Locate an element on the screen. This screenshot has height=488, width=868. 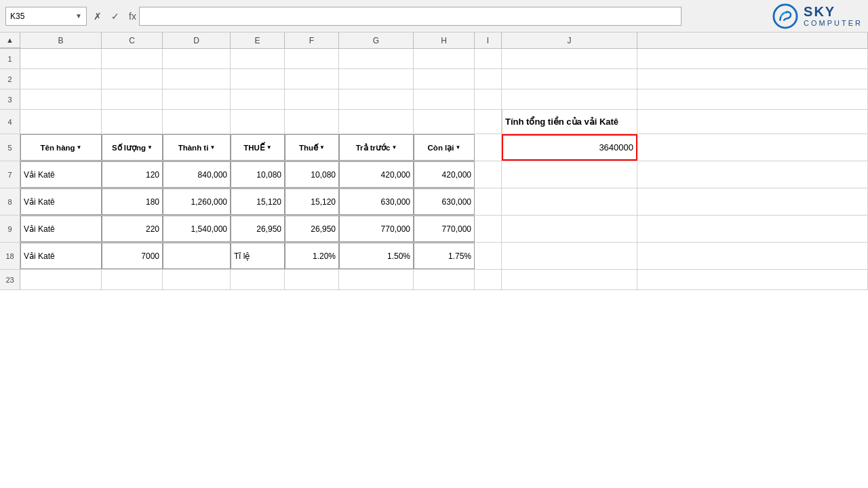
cell-h18: 1.75% is located at coordinates (444, 256).